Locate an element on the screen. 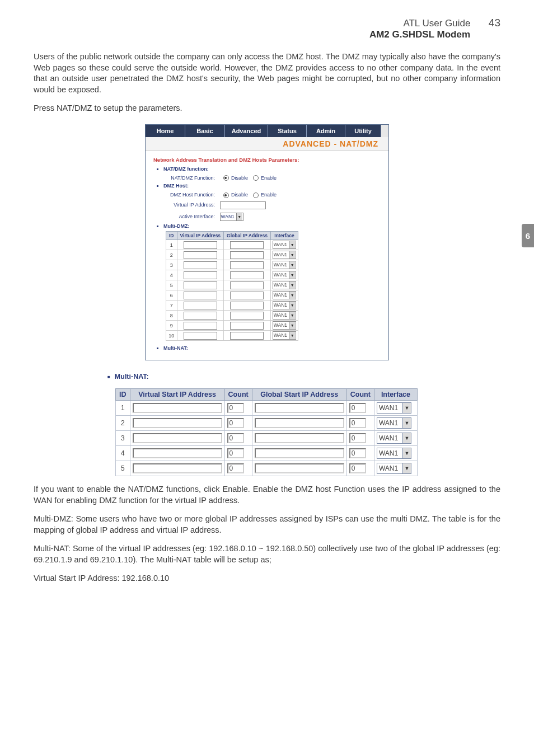 This screenshot has width=534, height=756. row-dmz-host-function: DMZ Host Function: Disable Enable is located at coordinates (274, 195).